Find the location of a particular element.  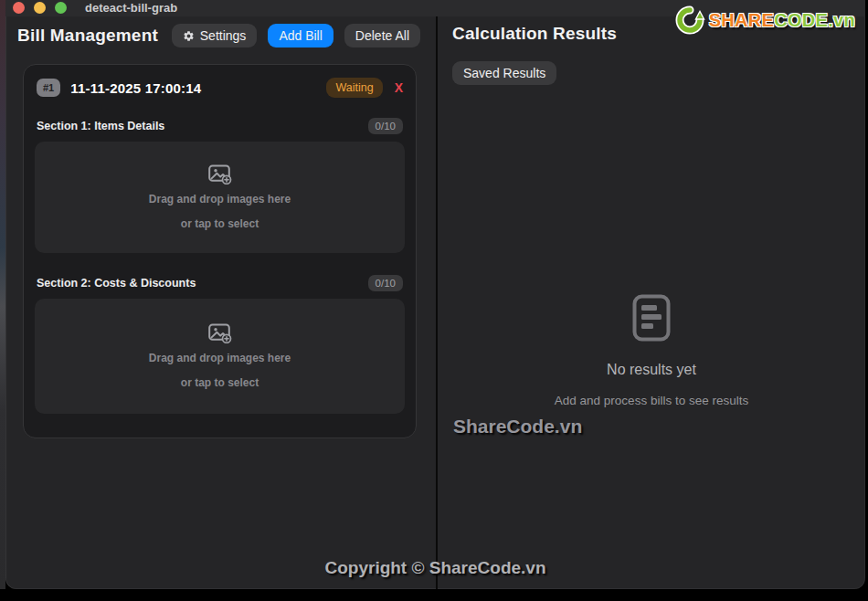

receipt-icon is located at coordinates (651, 318).